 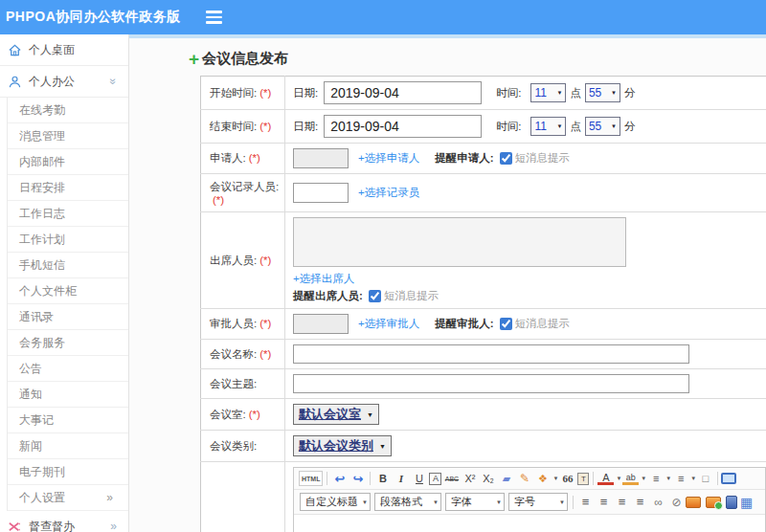 What do you see at coordinates (508, 94) in the screenshot?
I see `time-label: 时间:` at bounding box center [508, 94].